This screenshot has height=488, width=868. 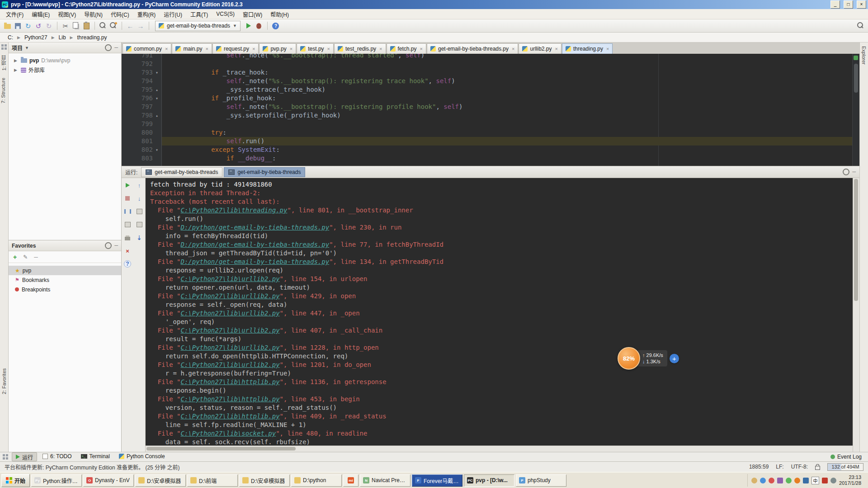 I want to click on start-button: 开始, so click(x=15, y=481).